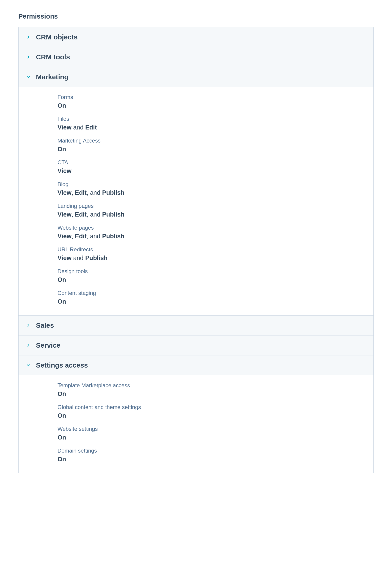 The height and width of the screenshot is (566, 392). Describe the element at coordinates (215, 184) in the screenshot. I see `perm-label: Blog` at that location.